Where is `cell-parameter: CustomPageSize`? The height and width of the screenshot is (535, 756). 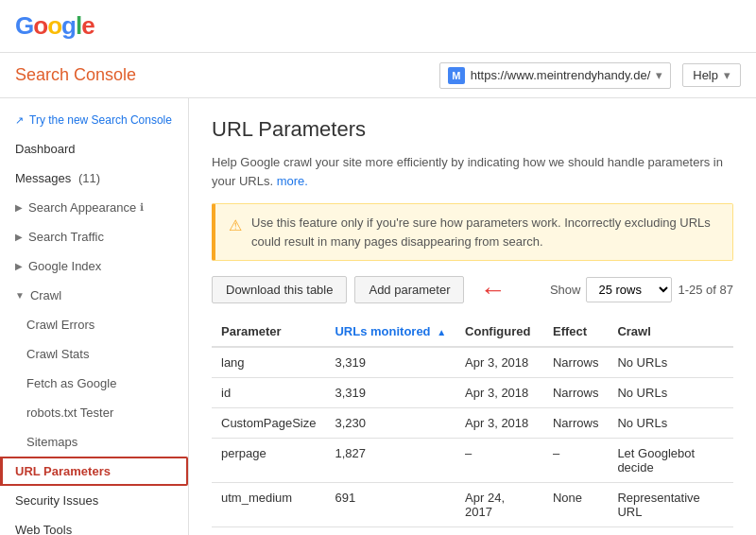
cell-parameter: CustomPageSize is located at coordinates (268, 423).